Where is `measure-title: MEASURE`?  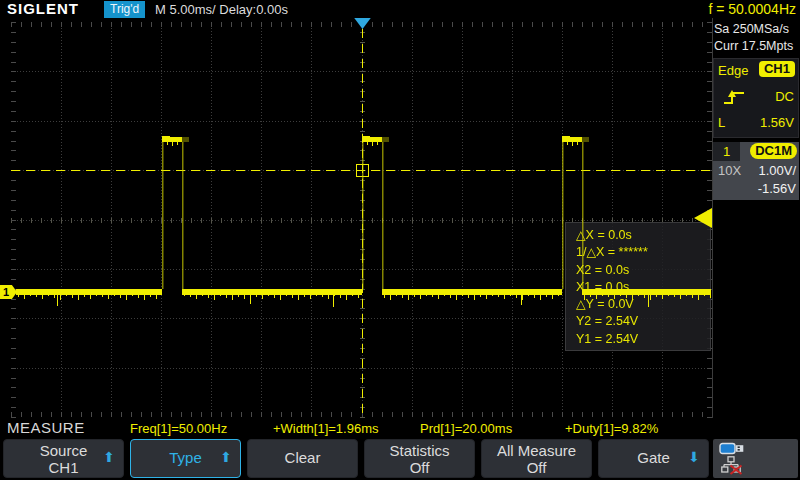 measure-title: MEASURE is located at coordinates (46, 428).